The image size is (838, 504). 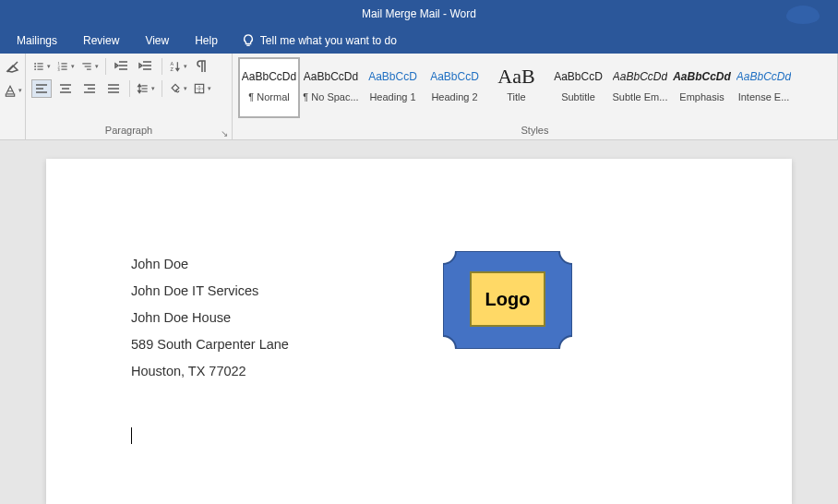 I want to click on title-bar: Mail Merge Mail - Word, so click(x=419, y=14).